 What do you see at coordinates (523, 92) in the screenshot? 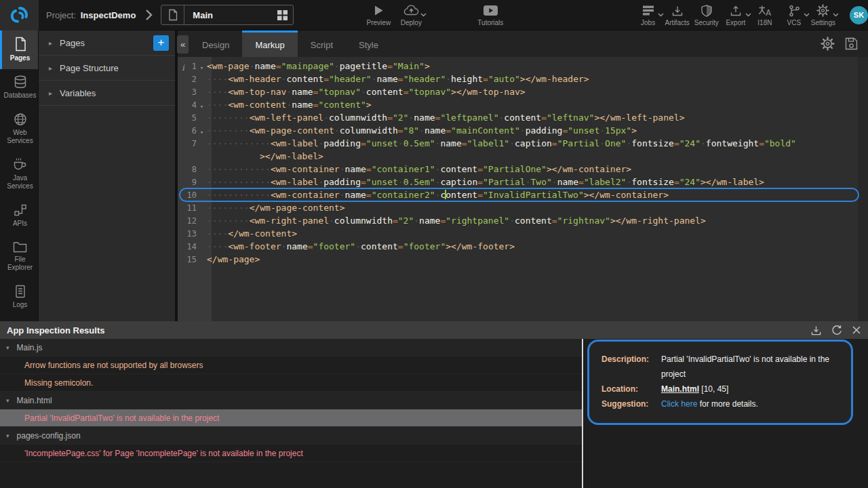
I see `code-line: 3····<wm-top-nav·name="topnav"·content="…` at bounding box center [523, 92].